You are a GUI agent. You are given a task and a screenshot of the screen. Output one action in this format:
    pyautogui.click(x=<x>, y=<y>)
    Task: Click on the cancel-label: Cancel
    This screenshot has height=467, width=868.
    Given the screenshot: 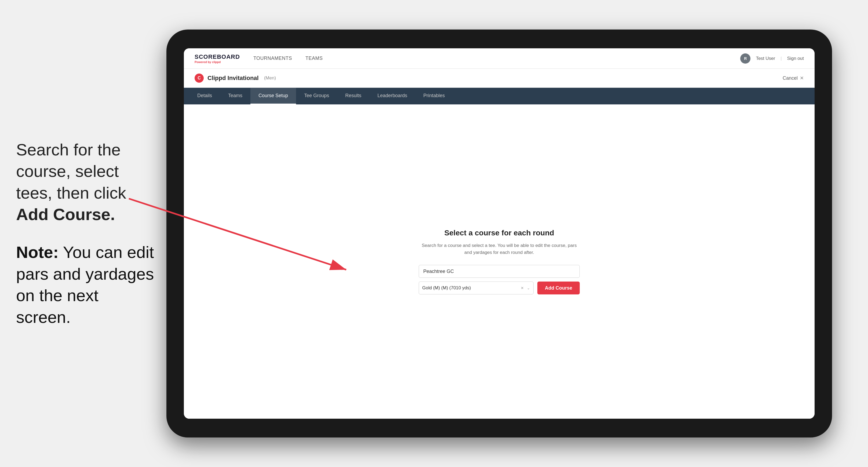 What is the action you would take?
    pyautogui.click(x=790, y=78)
    